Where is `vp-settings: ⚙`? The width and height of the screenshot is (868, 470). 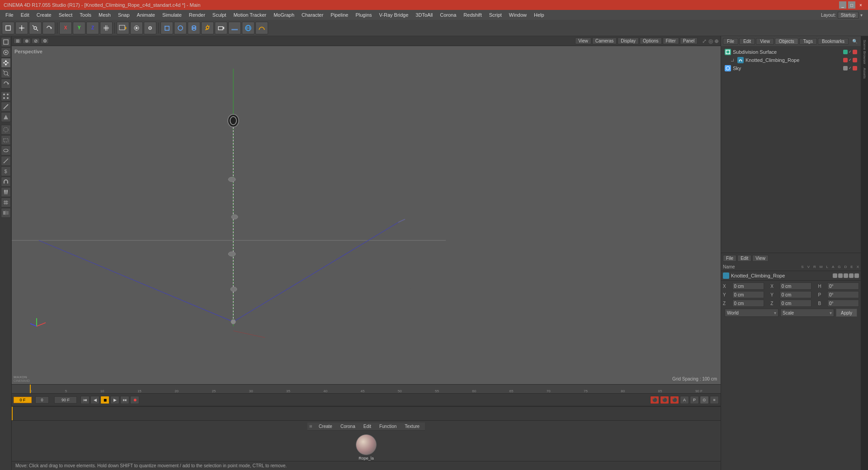 vp-settings: ⚙ is located at coordinates (45, 41).